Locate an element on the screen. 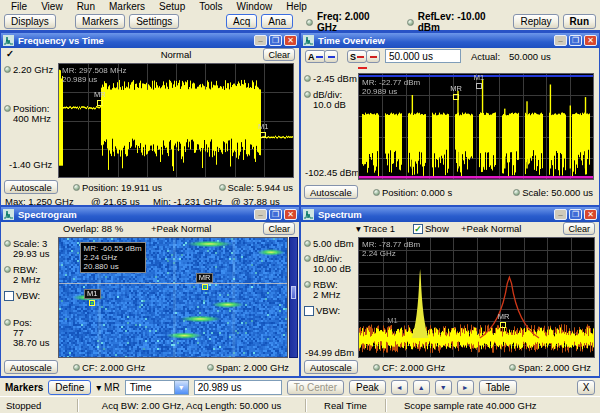  marker-type-select: Time ▼ is located at coordinates (157, 388).